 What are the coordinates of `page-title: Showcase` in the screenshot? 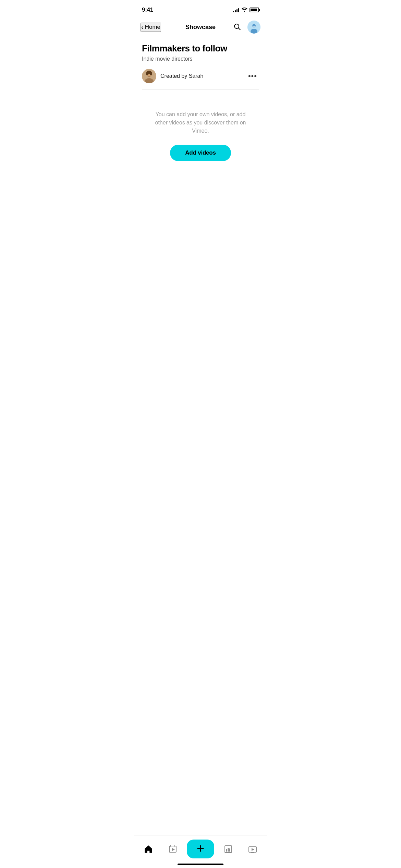 It's located at (200, 27).